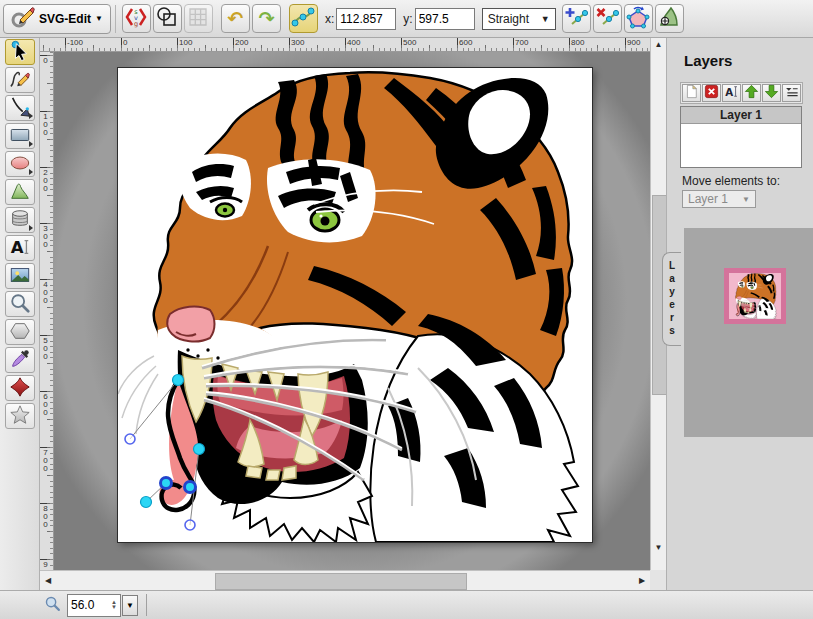 The width and height of the screenshot is (813, 619). What do you see at coordinates (20, 416) in the screenshot?
I see `star-icon` at bounding box center [20, 416].